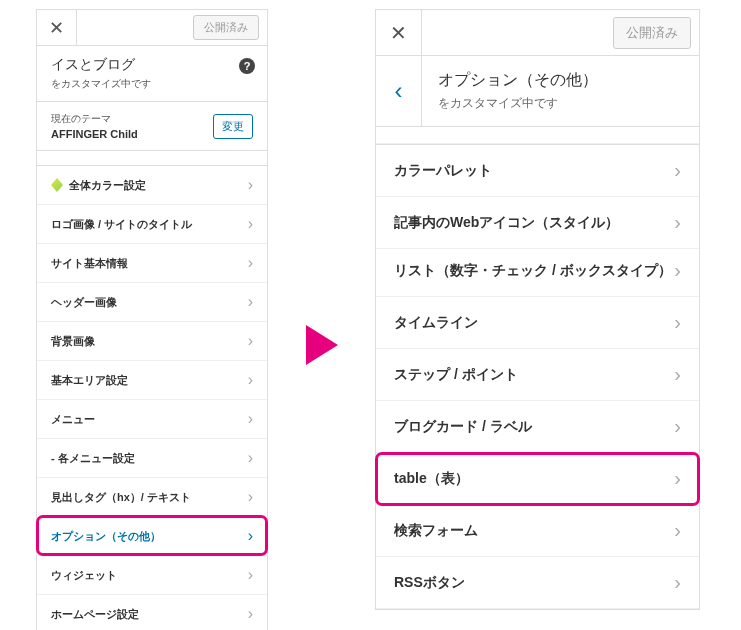 The height and width of the screenshot is (630, 741). What do you see at coordinates (84, 576) in the screenshot?
I see `menu-item-text: ウィジェット` at bounding box center [84, 576].